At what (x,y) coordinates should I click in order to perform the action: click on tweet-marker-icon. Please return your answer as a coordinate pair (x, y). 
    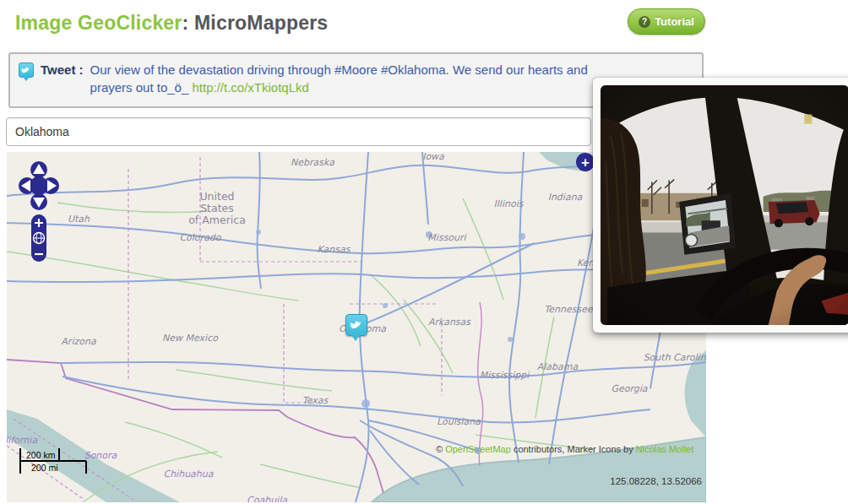
    Looking at the image, I should click on (26, 70).